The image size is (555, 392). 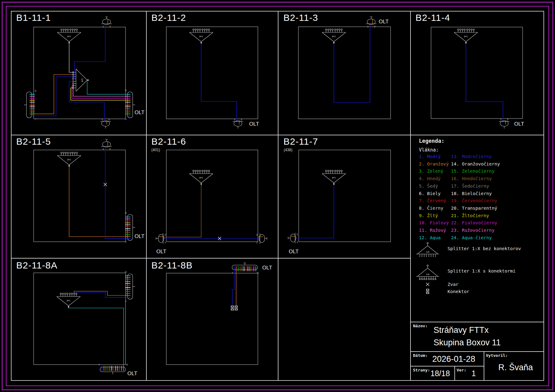 I want to click on panel-subtitle-b2-11-6: (401), so click(x=156, y=150).